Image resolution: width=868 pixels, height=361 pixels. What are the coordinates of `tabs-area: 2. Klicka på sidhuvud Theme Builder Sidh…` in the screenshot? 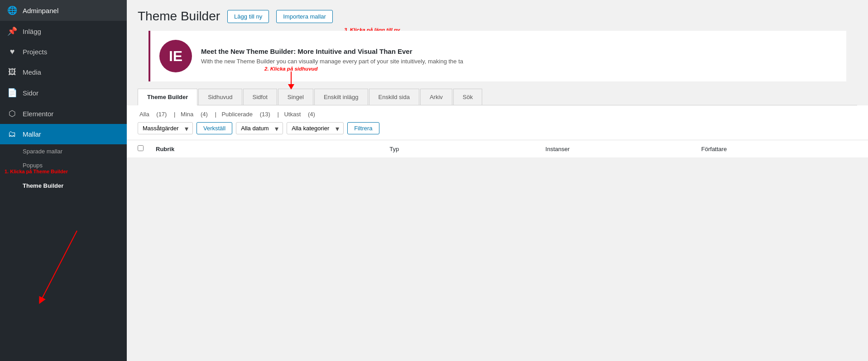 It's located at (497, 97).